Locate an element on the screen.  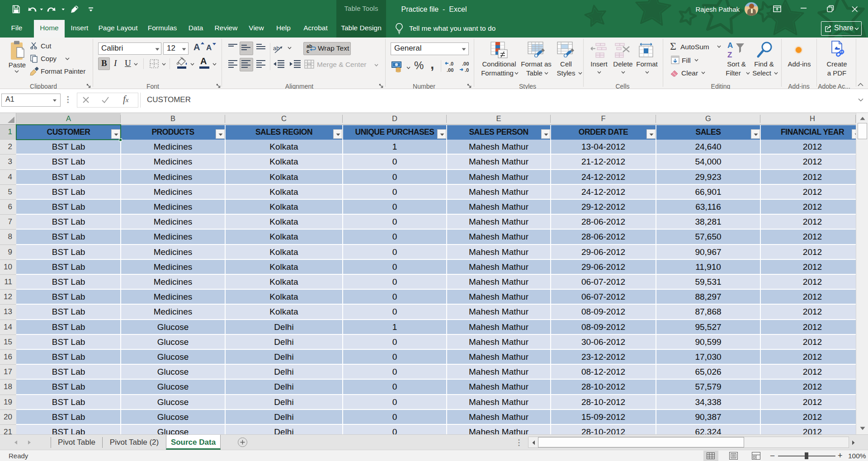
svg-text: ab is located at coordinates (276, 48).